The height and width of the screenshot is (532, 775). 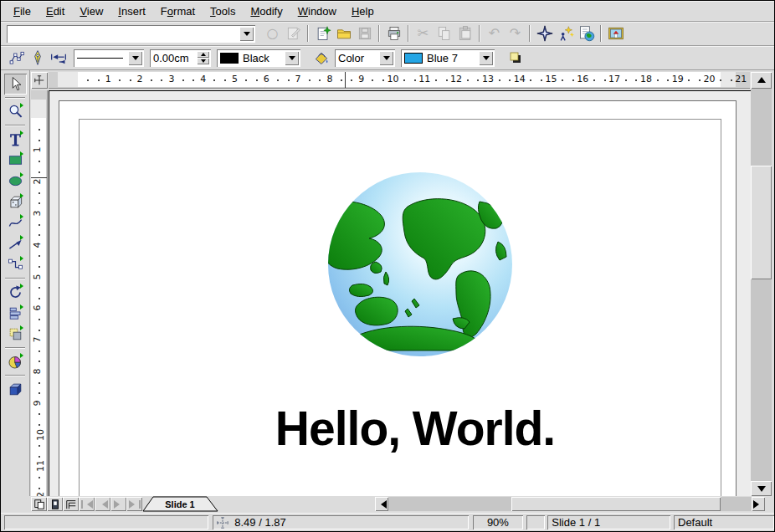 What do you see at coordinates (363, 12) in the screenshot?
I see `menu-help: Help` at bounding box center [363, 12].